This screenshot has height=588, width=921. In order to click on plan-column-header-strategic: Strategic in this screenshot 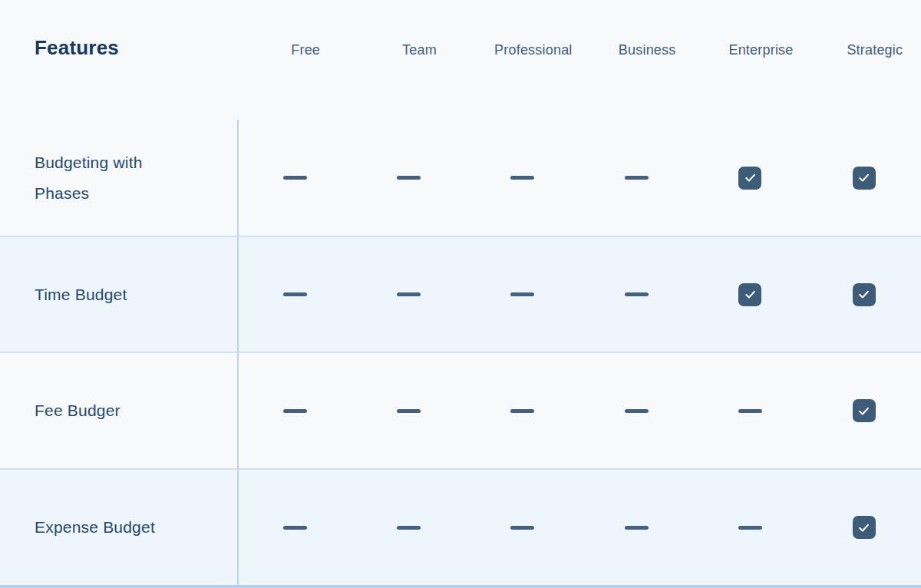, I will do `click(870, 51)`.